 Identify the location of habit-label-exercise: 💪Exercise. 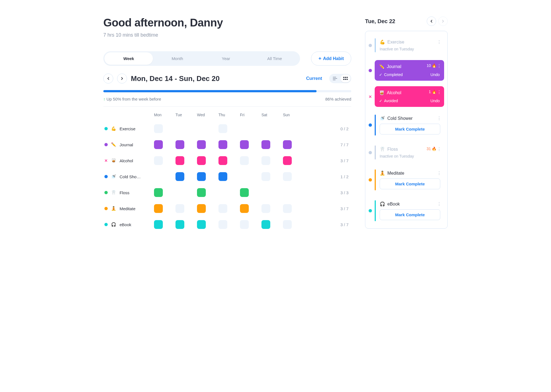
(126, 129).